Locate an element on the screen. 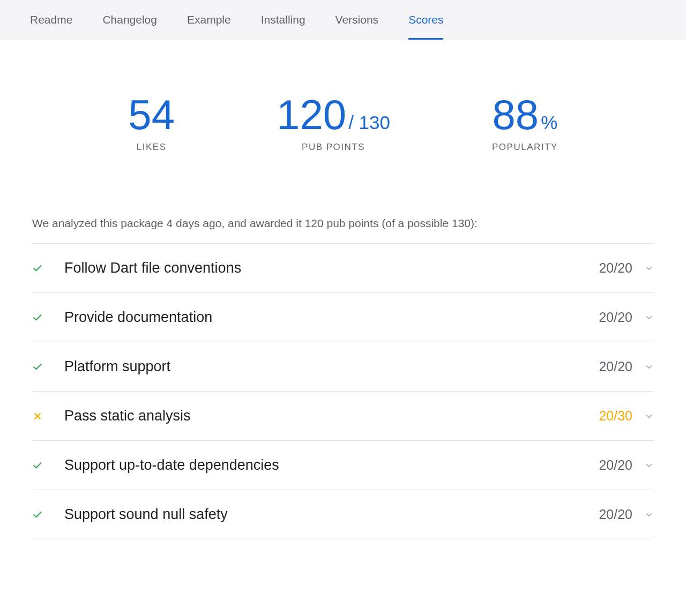 This screenshot has width=686, height=616. criteria-row: Platform support20/20 is located at coordinates (343, 367).